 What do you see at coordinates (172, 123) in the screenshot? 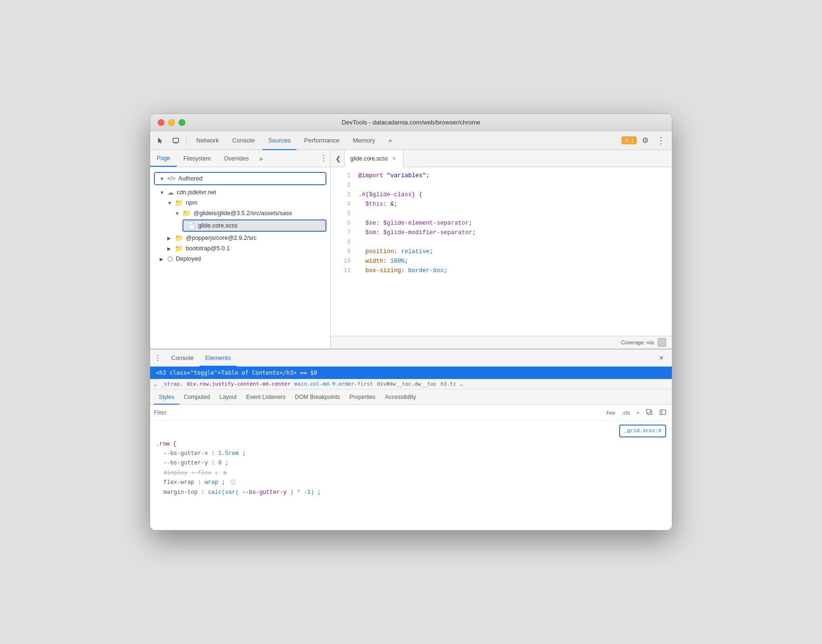
I see `minimize-button` at bounding box center [172, 123].